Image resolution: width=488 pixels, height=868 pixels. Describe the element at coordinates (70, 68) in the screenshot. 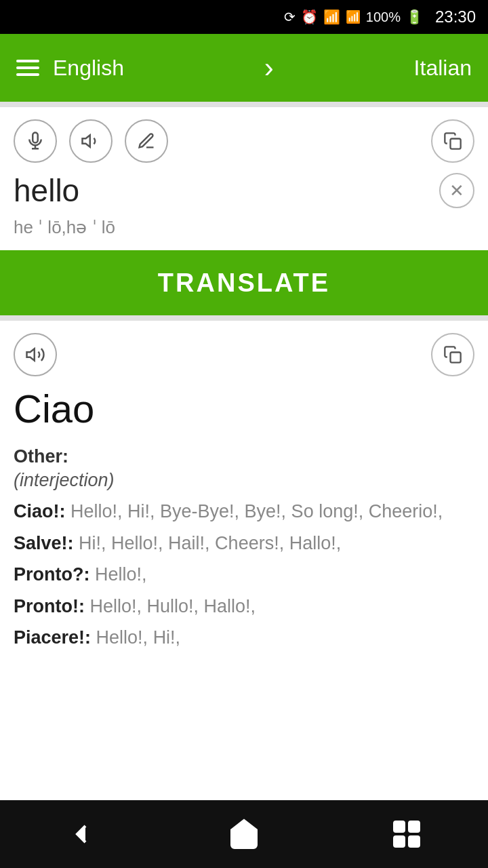

I see `nav-left: English` at that location.